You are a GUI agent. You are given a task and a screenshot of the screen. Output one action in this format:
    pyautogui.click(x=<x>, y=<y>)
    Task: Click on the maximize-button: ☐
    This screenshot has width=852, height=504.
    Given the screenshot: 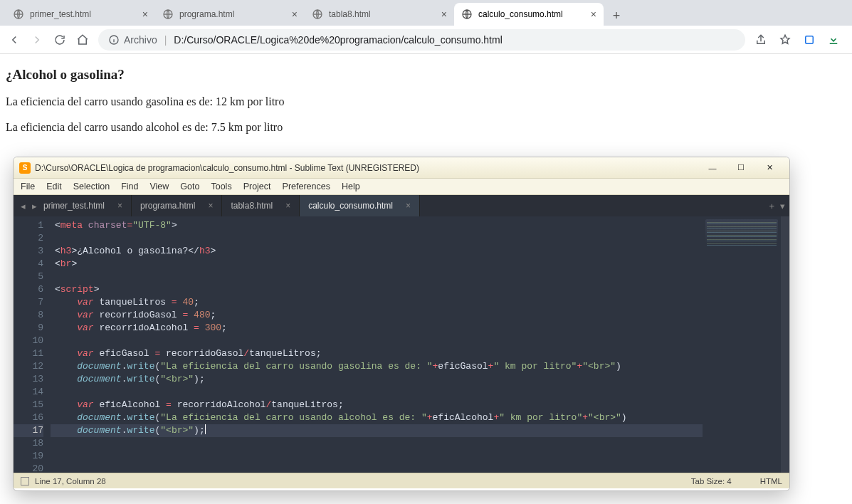 What is the action you would take?
    pyautogui.click(x=741, y=161)
    